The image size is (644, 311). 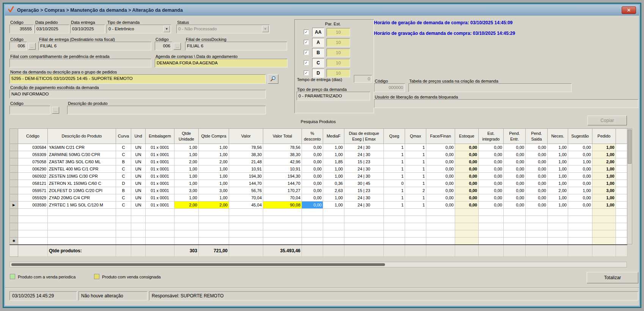 What do you see at coordinates (82, 198) in the screenshot?
I see `grid-cell-descricao: ZYAD 20MG C/4 CPR` at bounding box center [82, 198].